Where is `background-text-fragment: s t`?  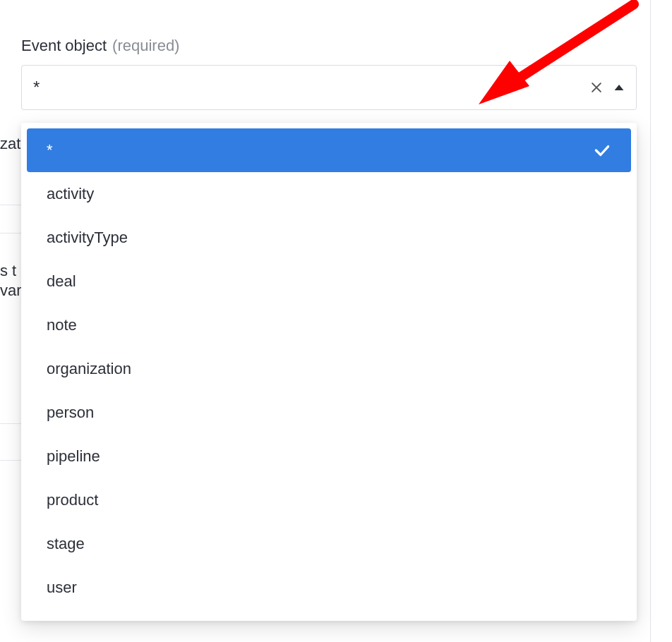
background-text-fragment: s t is located at coordinates (8, 271).